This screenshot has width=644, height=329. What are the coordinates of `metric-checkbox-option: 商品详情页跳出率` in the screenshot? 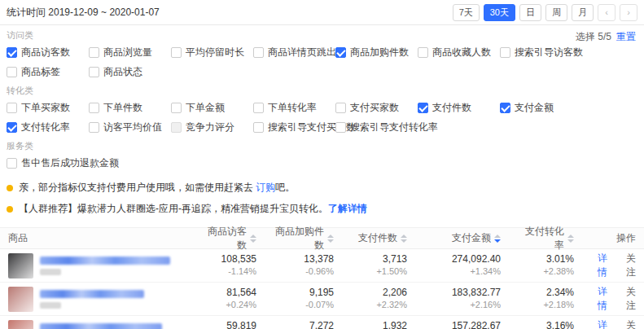 It's located at (295, 52).